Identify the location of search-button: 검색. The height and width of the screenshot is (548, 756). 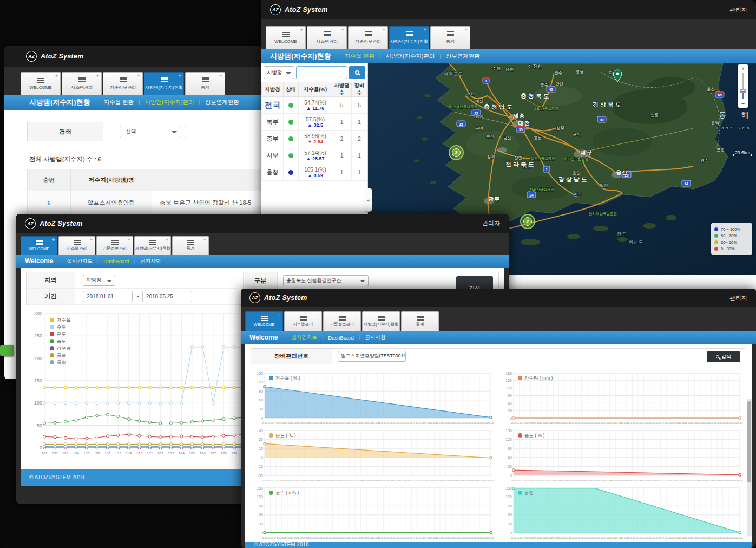
(724, 357).